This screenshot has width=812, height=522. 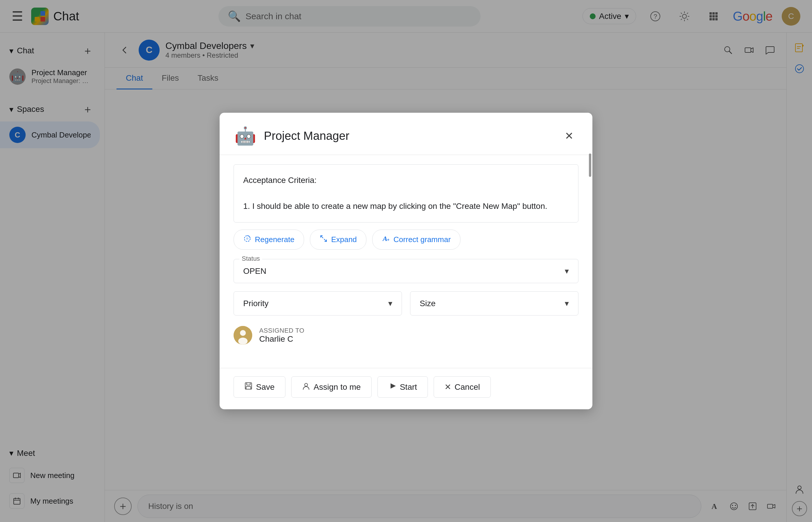 What do you see at coordinates (344, 240) in the screenshot?
I see `expand-label: Expand` at bounding box center [344, 240].